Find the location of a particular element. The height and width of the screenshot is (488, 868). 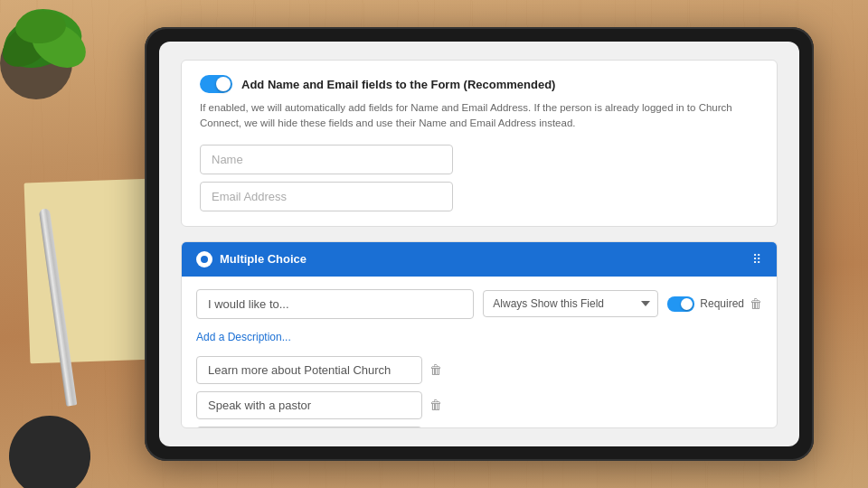

add-name-email-toggle is located at coordinates (216, 84).